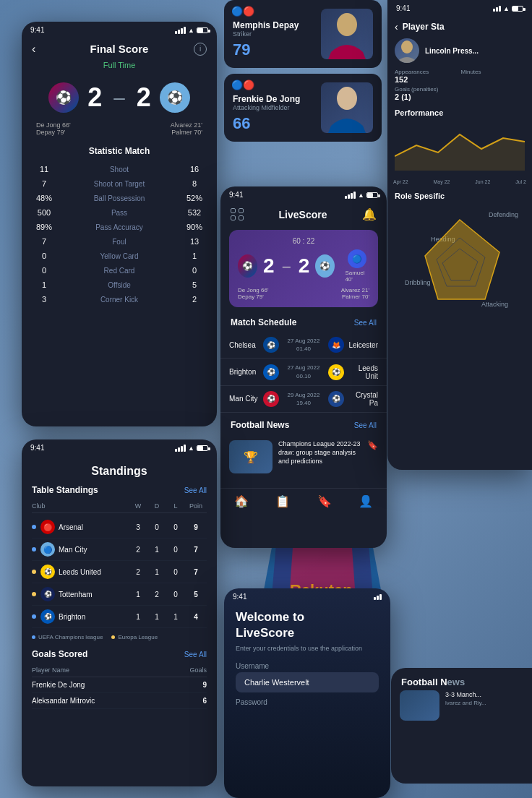 Image resolution: width=532 pixels, height=798 pixels. I want to click on goals-row-dejong: Frenkie De Jong 9, so click(119, 685).